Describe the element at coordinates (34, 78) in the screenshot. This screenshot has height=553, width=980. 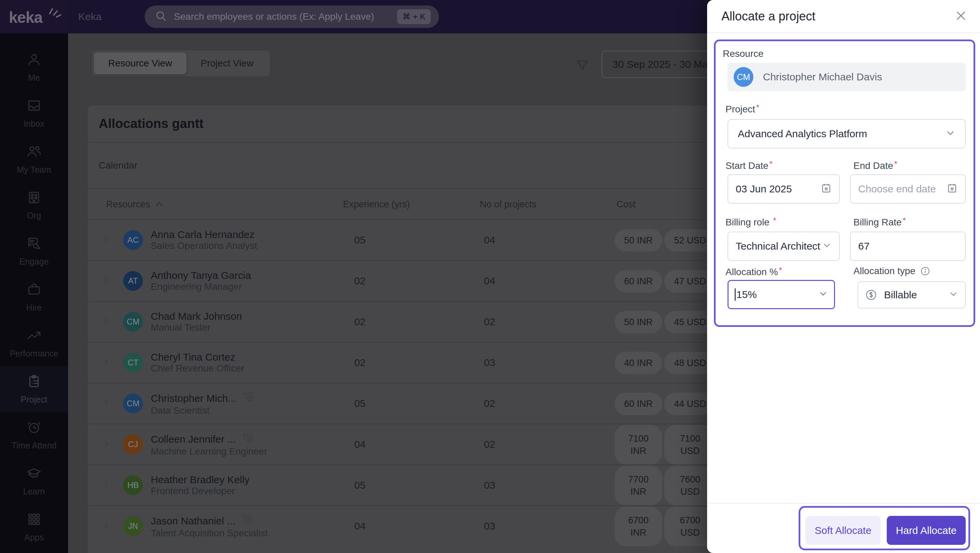
I see `sidebar-item-label: Me` at that location.